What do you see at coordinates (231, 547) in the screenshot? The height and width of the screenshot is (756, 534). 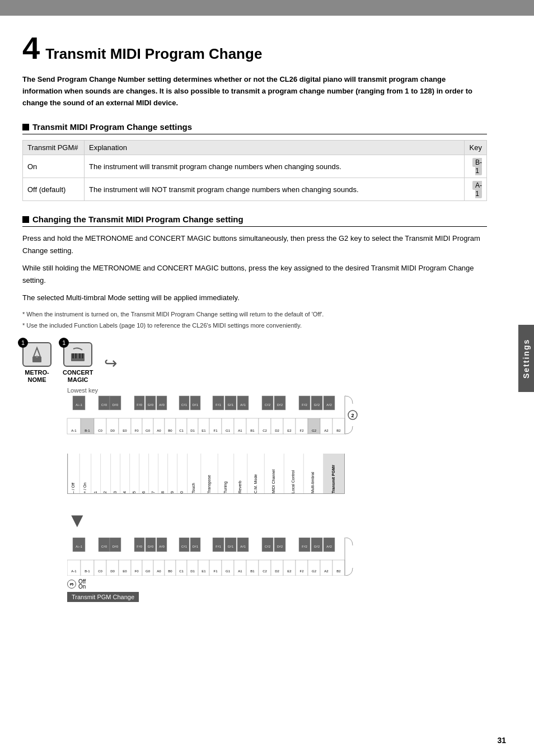 I see `svg-text: G♯1` at bounding box center [231, 547].